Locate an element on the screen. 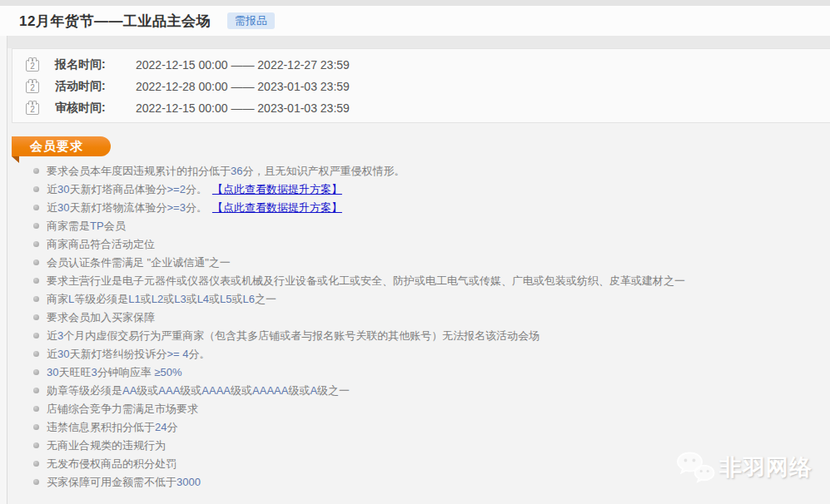  schedule-box: 2 报名时间: 2022-12-15 00:00 —— 2022-12-27 2… is located at coordinates (421, 86).